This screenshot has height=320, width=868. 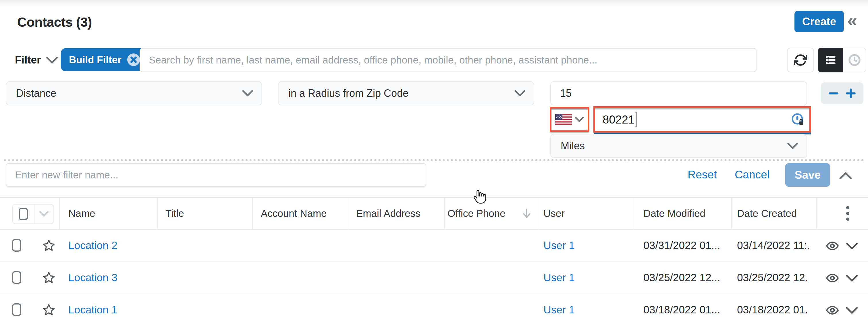 I want to click on timeline-view-button, so click(x=855, y=60).